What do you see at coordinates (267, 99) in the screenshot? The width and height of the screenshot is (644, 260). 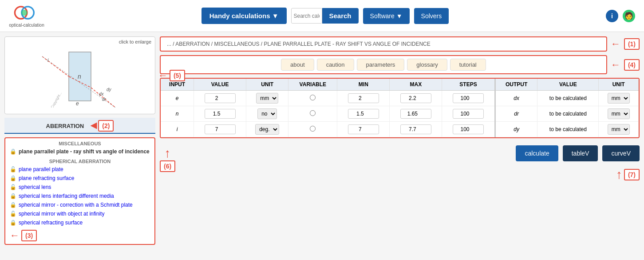 I see `unit-e: mm` at bounding box center [267, 99].